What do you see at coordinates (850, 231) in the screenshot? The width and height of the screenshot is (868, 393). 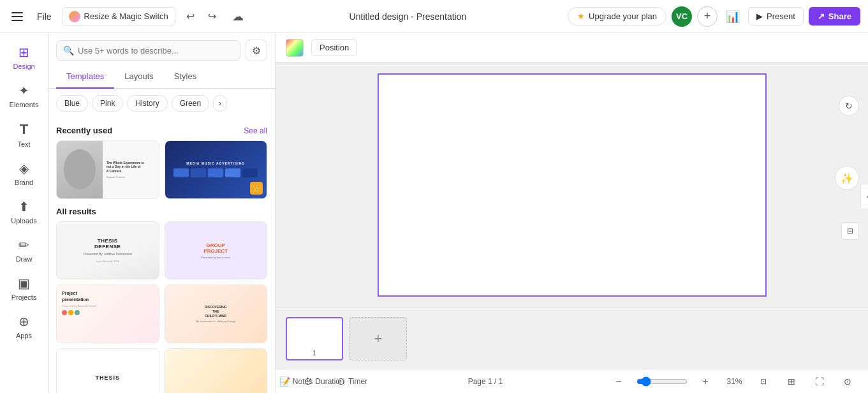 I see `hide-pages-button: ⊟` at bounding box center [850, 231].